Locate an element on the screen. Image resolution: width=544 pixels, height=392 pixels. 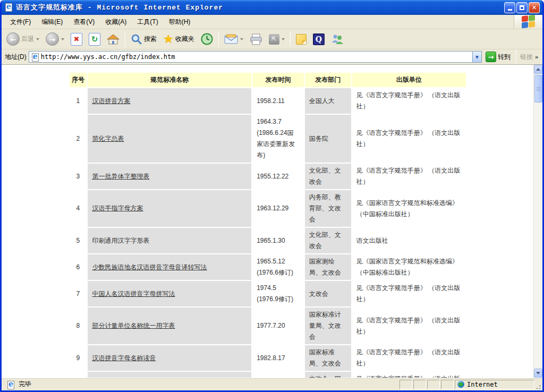
back-label: 后退 is located at coordinates (28, 39).